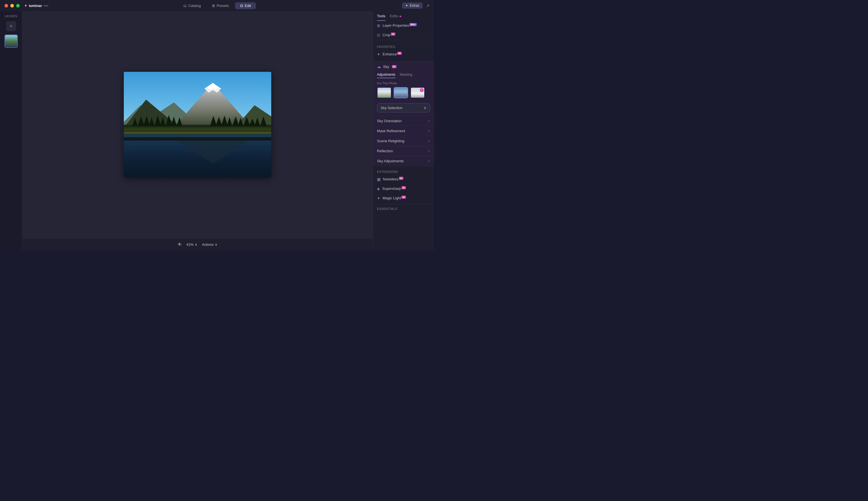 This screenshot has width=868, height=501. What do you see at coordinates (36, 6) in the screenshot?
I see `app-name: ✦ luminar neo` at bounding box center [36, 6].